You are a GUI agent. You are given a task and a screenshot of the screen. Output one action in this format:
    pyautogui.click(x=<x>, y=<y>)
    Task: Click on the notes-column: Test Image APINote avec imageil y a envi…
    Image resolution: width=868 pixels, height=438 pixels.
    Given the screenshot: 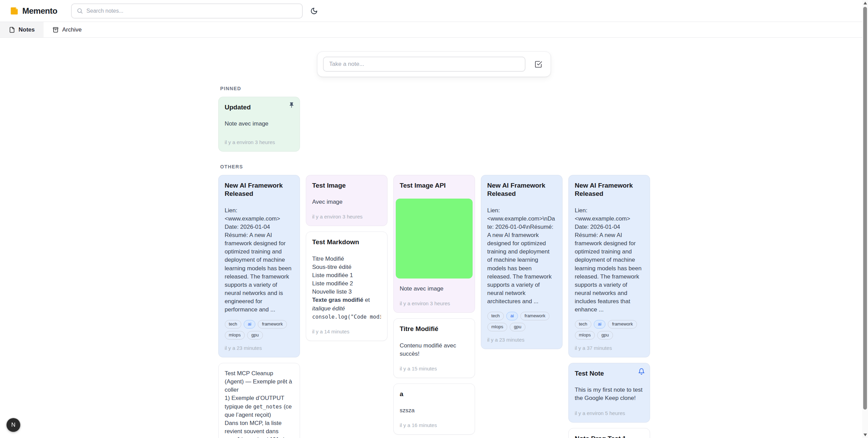 What is the action you would take?
    pyautogui.click(x=434, y=305)
    